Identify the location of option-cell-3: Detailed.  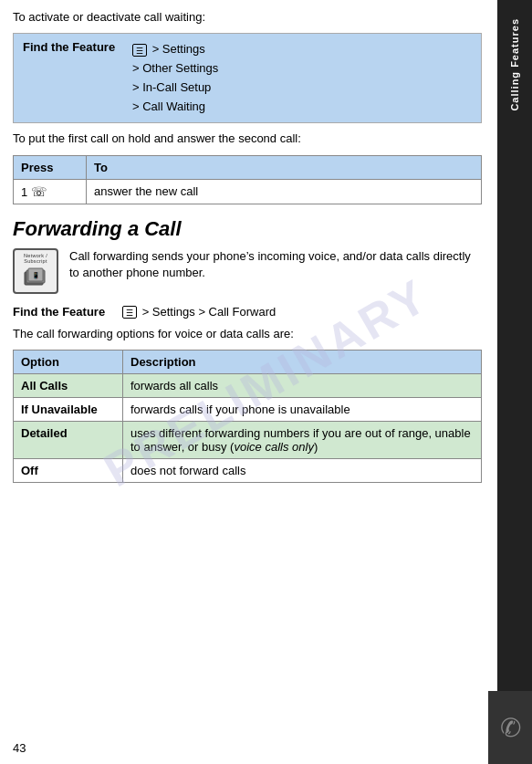
(68, 440).